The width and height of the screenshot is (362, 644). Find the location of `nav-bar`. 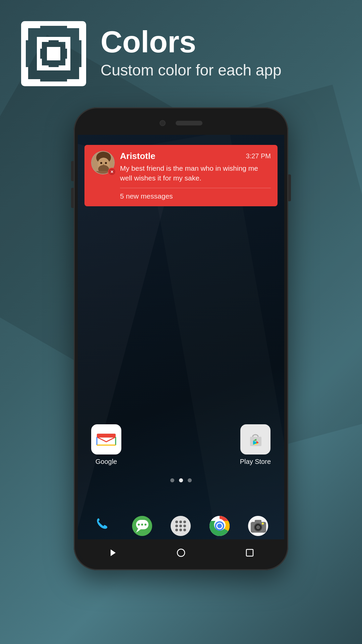

nav-bar is located at coordinates (181, 553).